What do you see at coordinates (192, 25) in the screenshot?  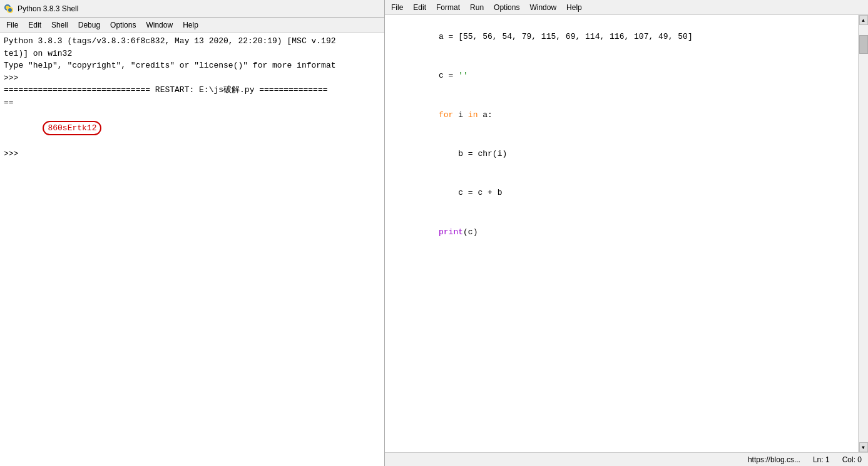 I see `shell-menubar: File Edit Shell Debug Options Window Hel…` at bounding box center [192, 25].